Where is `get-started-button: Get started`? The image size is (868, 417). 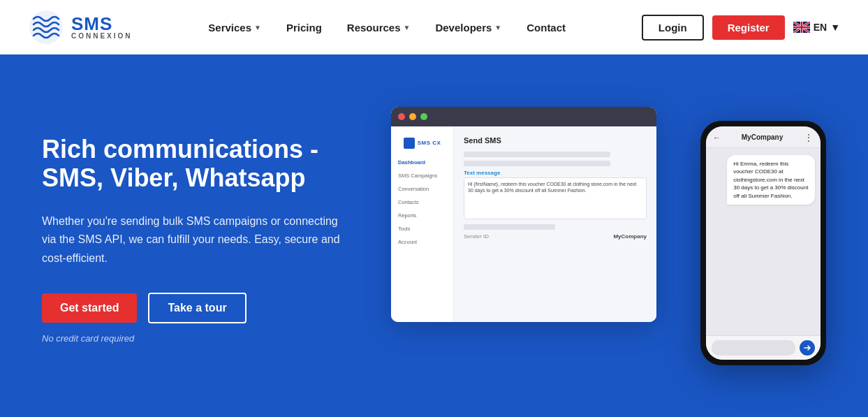 get-started-button: Get started is located at coordinates (89, 308).